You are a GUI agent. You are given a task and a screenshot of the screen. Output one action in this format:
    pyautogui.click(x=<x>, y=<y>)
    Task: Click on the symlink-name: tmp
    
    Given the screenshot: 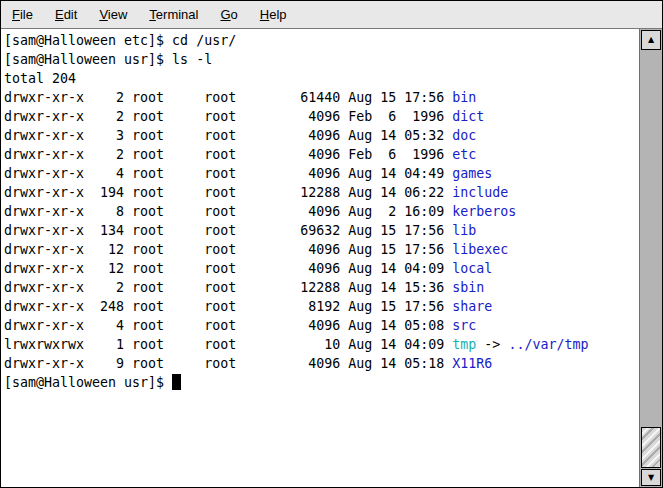 What is the action you would take?
    pyautogui.click(x=464, y=344)
    